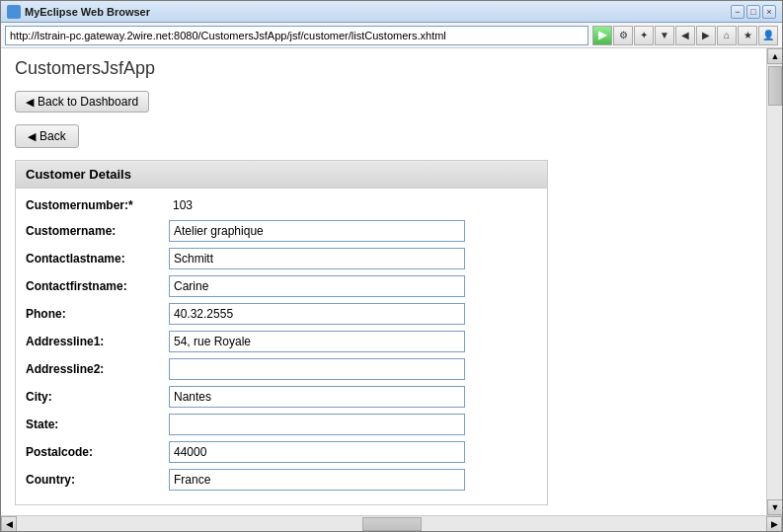 The width and height of the screenshot is (783, 532). Describe the element at coordinates (281, 342) in the screenshot. I see `field-row: Addressline1:` at that location.